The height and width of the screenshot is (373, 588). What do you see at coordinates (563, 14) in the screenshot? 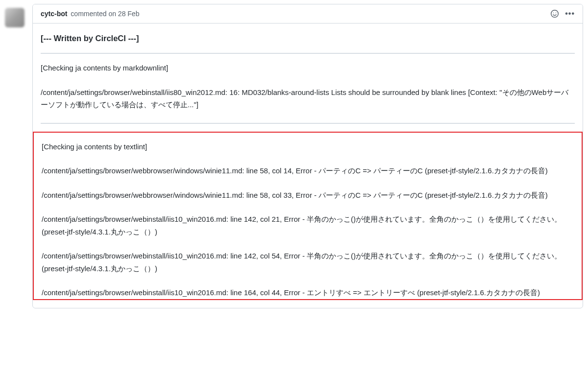
I see `comment-header-actions: •••` at bounding box center [563, 14].